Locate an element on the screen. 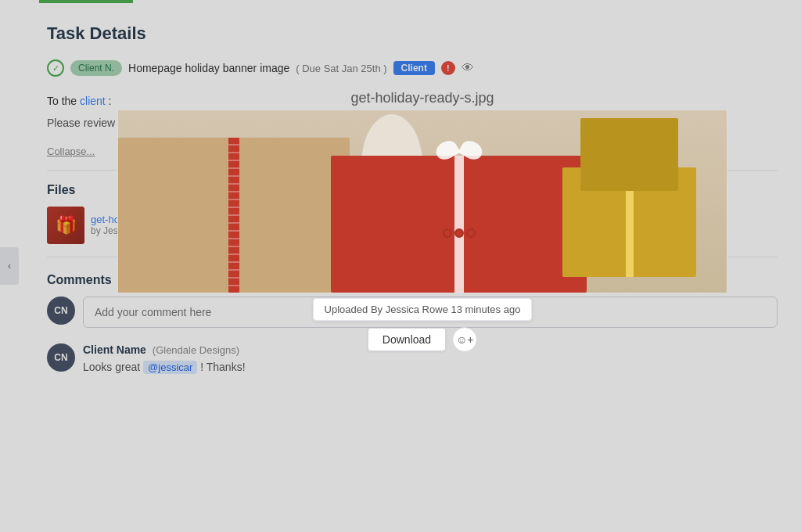 Image resolution: width=801 pixels, height=532 pixels. gift-brown-ribbon is located at coordinates (234, 215).